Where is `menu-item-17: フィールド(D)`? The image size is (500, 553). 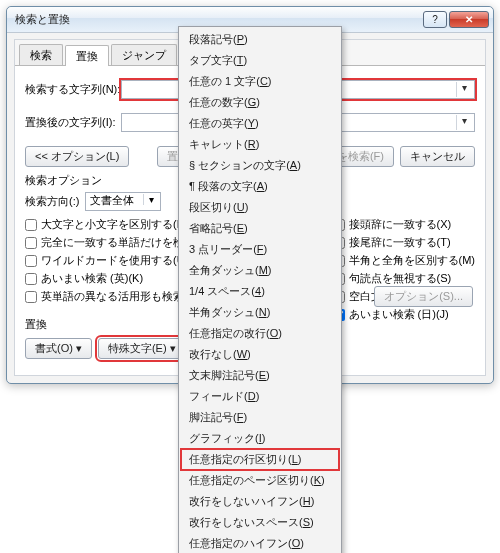
menu-item-17: フィールド(D) is located at coordinates (260, 396).